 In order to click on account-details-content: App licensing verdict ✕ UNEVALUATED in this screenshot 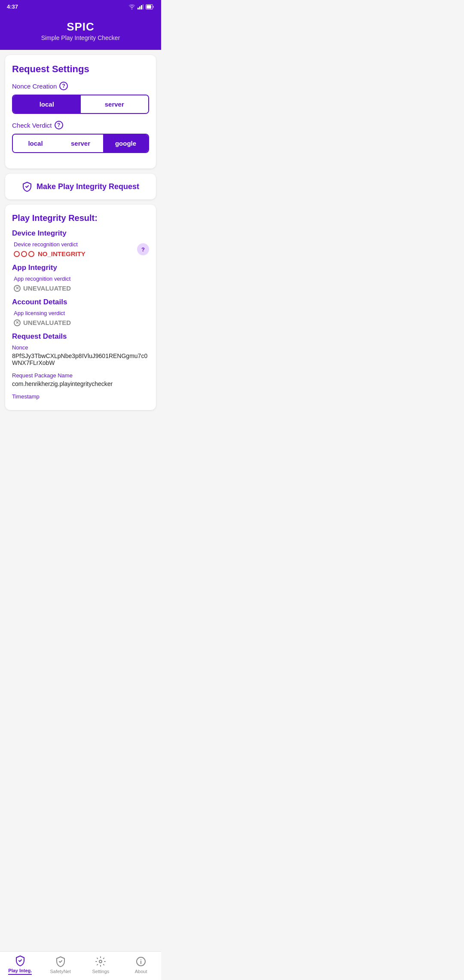, I will do `click(82, 318)`.